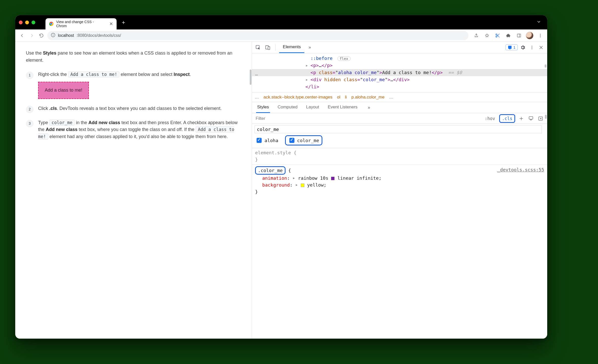 This screenshot has height=364, width=598. What do you see at coordinates (66, 36) in the screenshot?
I see `url-host: localhost` at bounding box center [66, 36].